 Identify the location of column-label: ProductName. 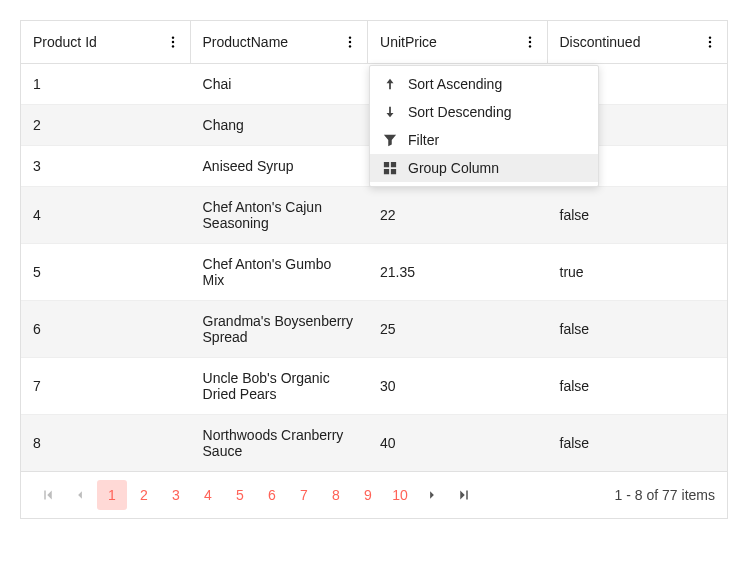
(246, 42).